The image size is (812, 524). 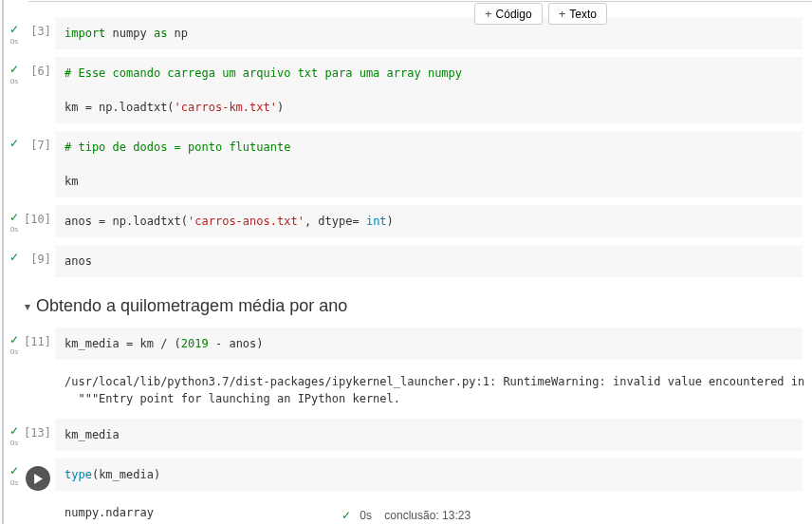 I want to click on code-cell: ✓ [7] # tipo de dodos = ponto flutuante …, so click(x=410, y=164).